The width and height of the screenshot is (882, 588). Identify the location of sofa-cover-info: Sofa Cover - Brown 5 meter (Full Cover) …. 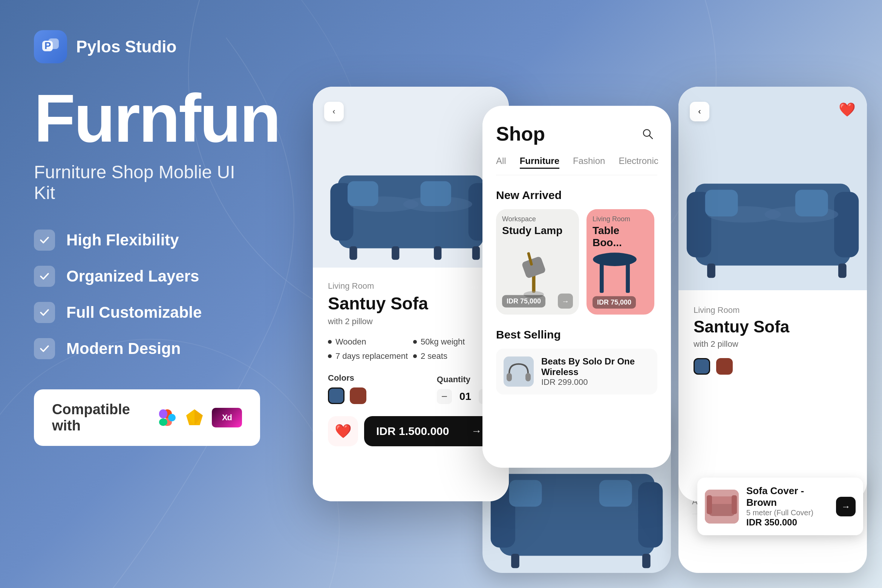
(787, 507).